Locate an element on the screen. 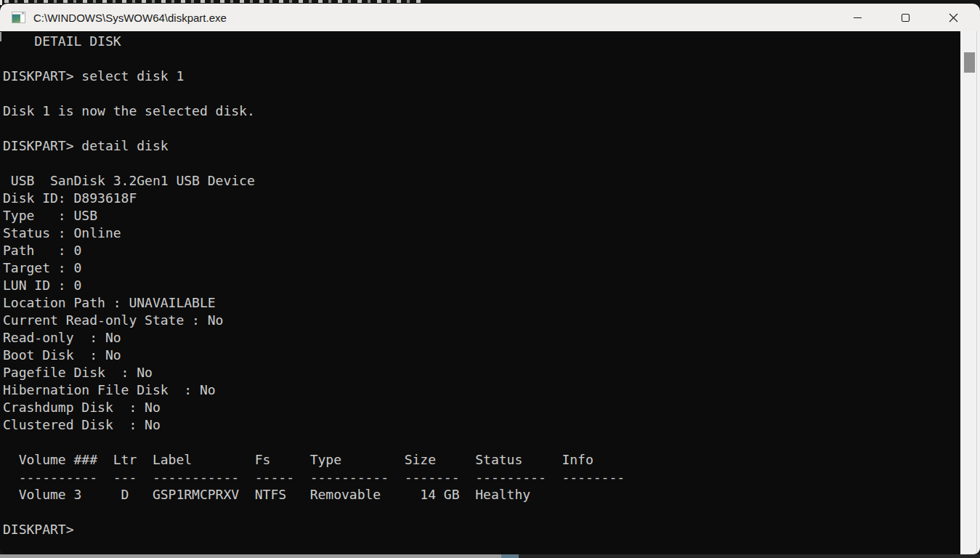  console-icon-body is located at coordinates (19, 19).